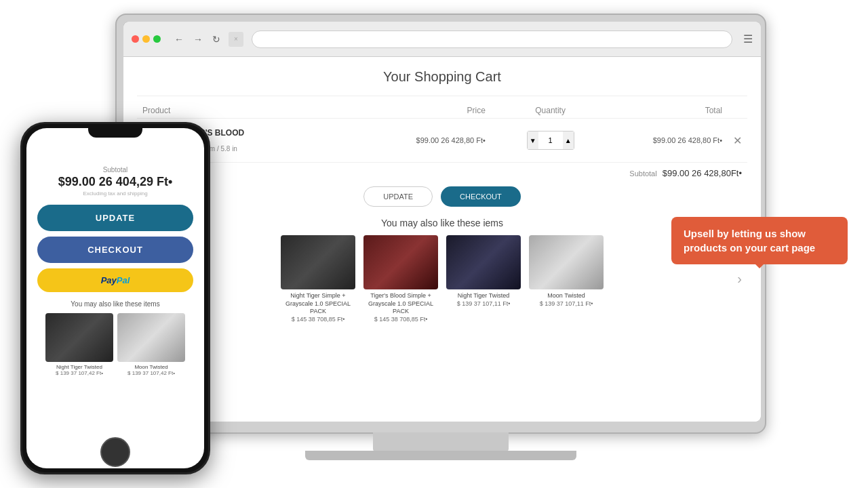 The height and width of the screenshot is (488, 868). I want to click on menu-icon: ☰, so click(748, 39).